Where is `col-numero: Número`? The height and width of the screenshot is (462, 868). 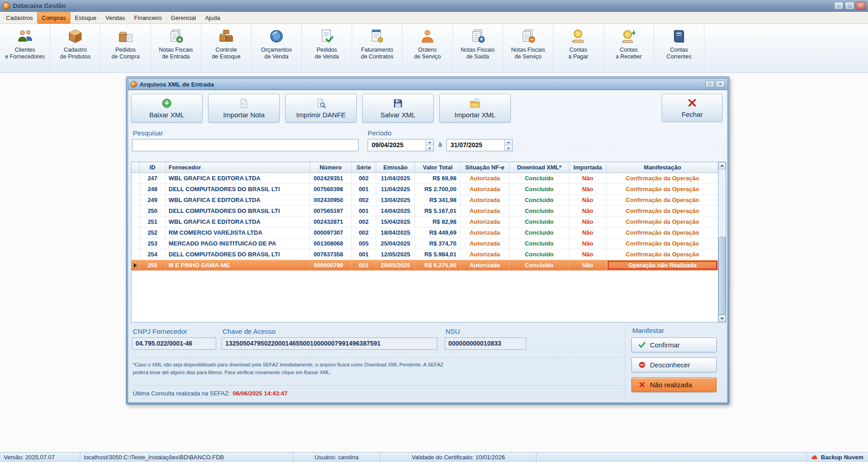 col-numero: Número is located at coordinates (331, 168).